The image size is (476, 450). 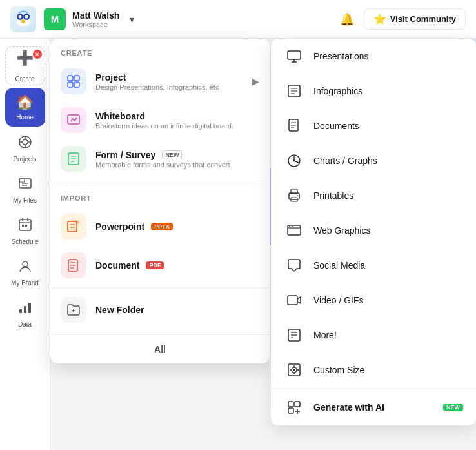 I want to click on sidebar-item-schedule: Schedule, so click(x=25, y=231).